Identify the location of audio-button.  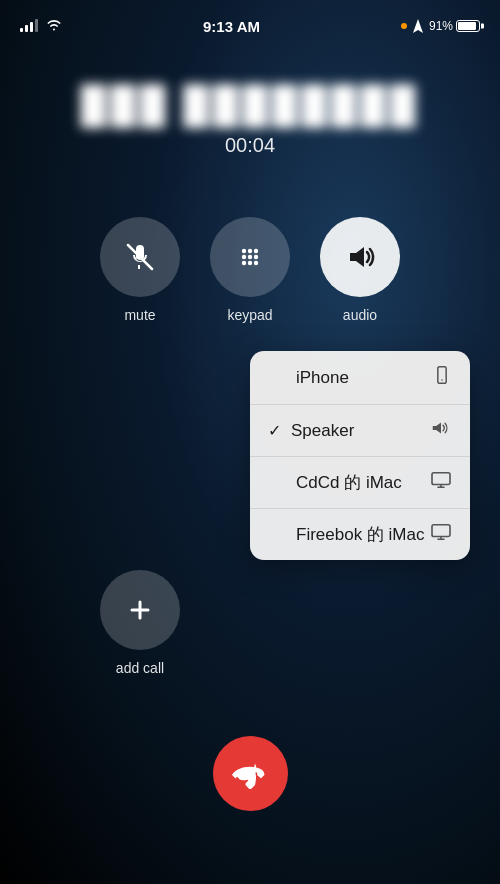
(360, 257).